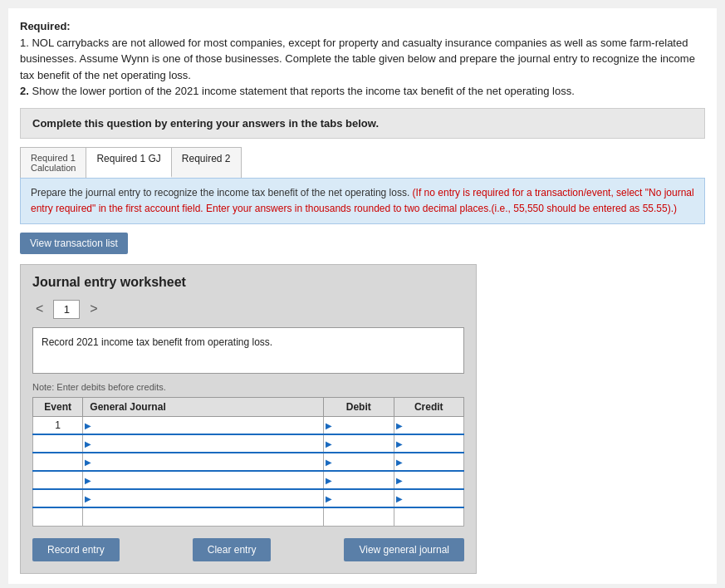 The height and width of the screenshot is (588, 725). Describe the element at coordinates (40, 309) in the screenshot. I see `prev-arrow-button: <` at that location.